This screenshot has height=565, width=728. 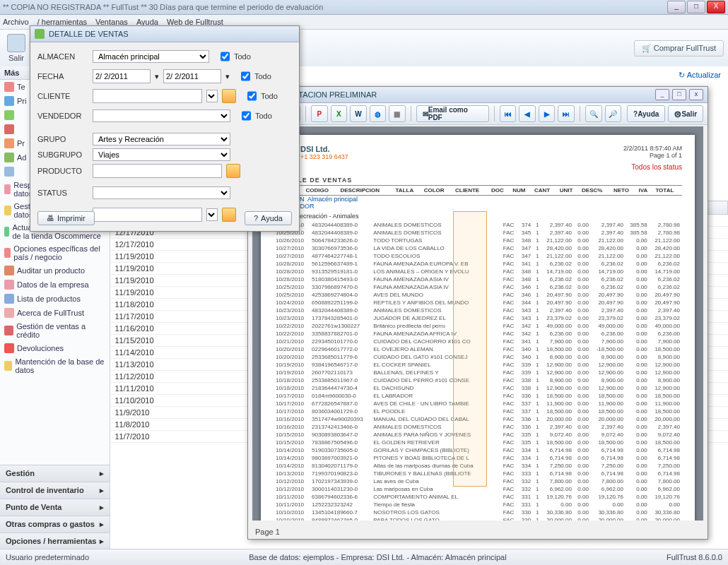 I want to click on report-row: 10/12/20101702197343939-0Las aves de Cub…, so click(x=478, y=482).